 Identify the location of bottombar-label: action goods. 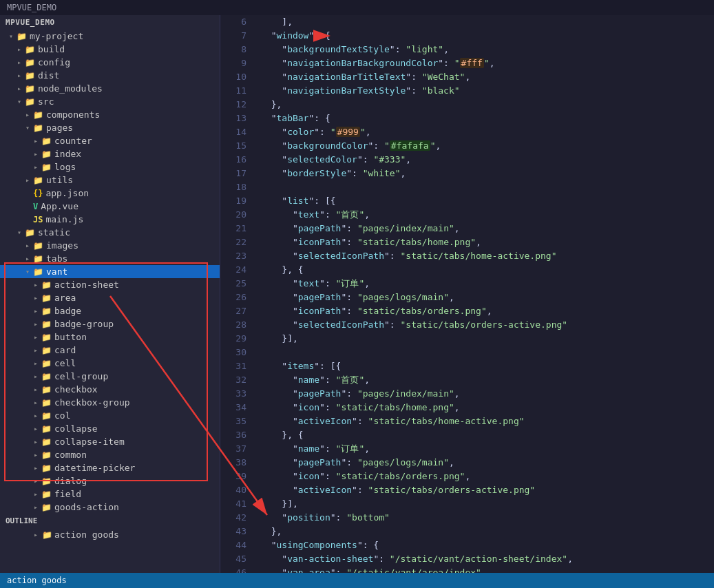
(37, 580).